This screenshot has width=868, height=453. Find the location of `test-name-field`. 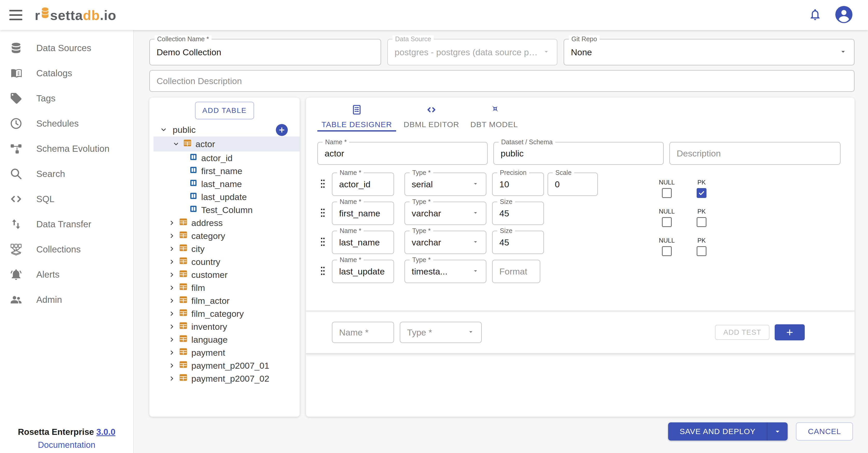

test-name-field is located at coordinates (363, 333).